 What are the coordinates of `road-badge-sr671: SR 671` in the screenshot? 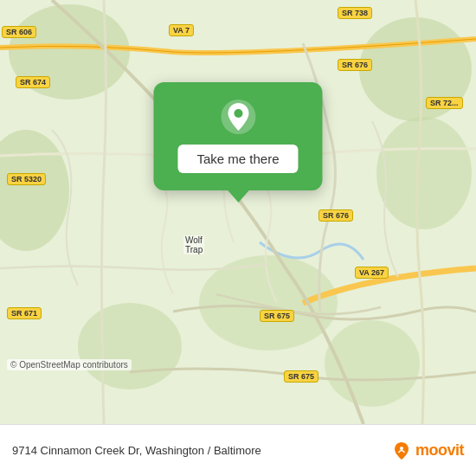 It's located at (24, 313).